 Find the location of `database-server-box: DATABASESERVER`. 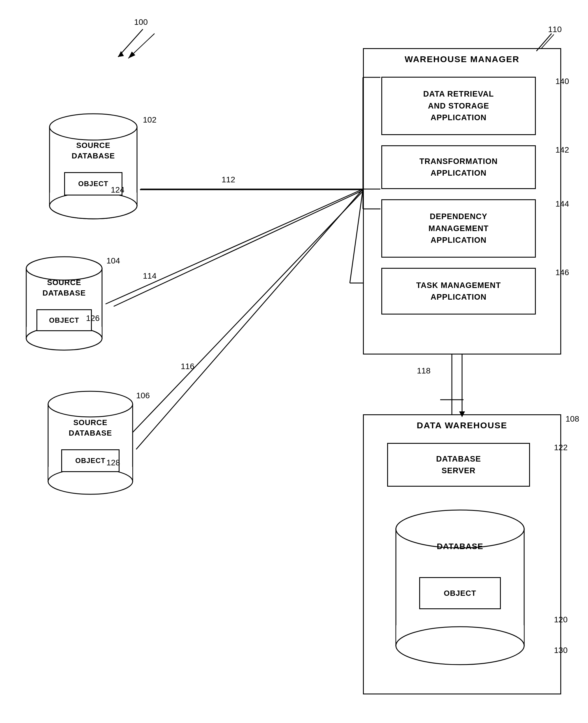

database-server-box: DATABASESERVER is located at coordinates (459, 465).